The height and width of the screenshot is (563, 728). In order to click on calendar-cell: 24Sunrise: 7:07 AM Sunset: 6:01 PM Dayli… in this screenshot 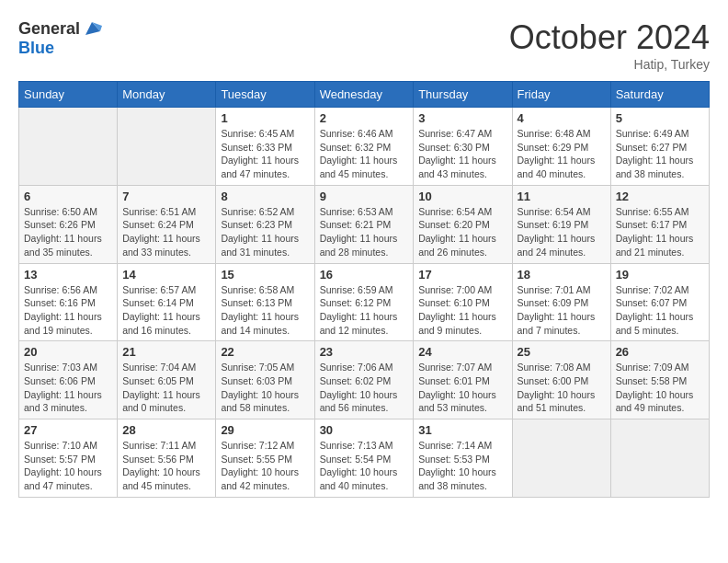, I will do `click(463, 381)`.